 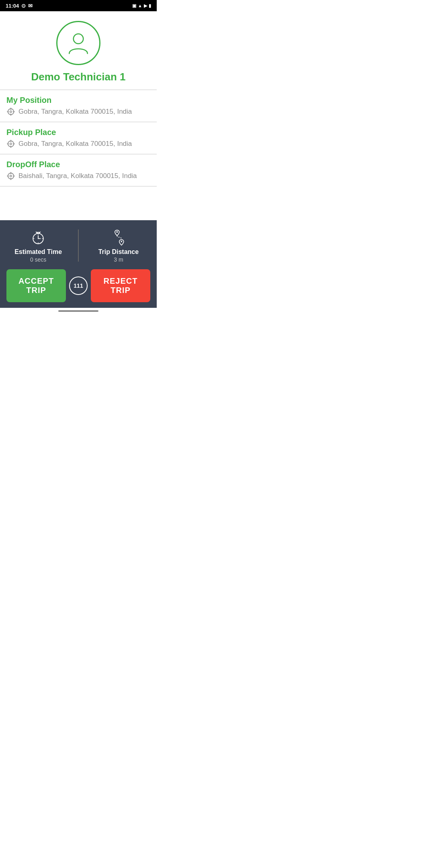 I want to click on trip-distance-stat: Trip Distance 3 m, so click(x=119, y=246).